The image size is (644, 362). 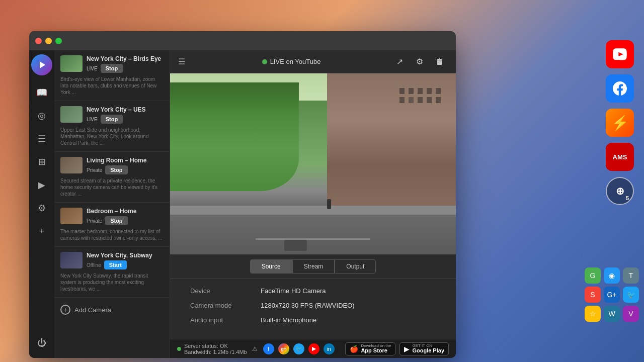 What do you see at coordinates (269, 349) in the screenshot?
I see `social-facebook: f` at bounding box center [269, 349].